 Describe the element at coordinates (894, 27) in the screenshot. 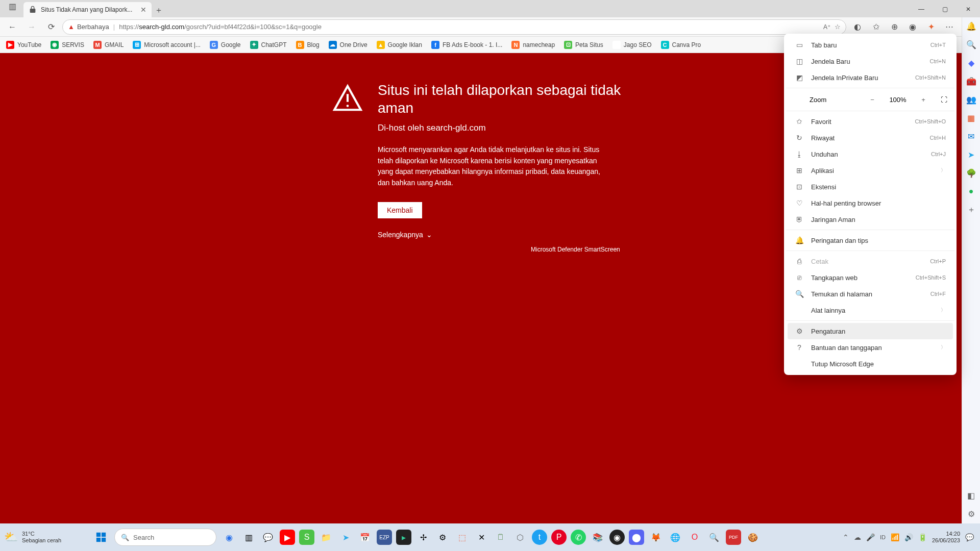

I see `collections-icon: ⊕` at that location.